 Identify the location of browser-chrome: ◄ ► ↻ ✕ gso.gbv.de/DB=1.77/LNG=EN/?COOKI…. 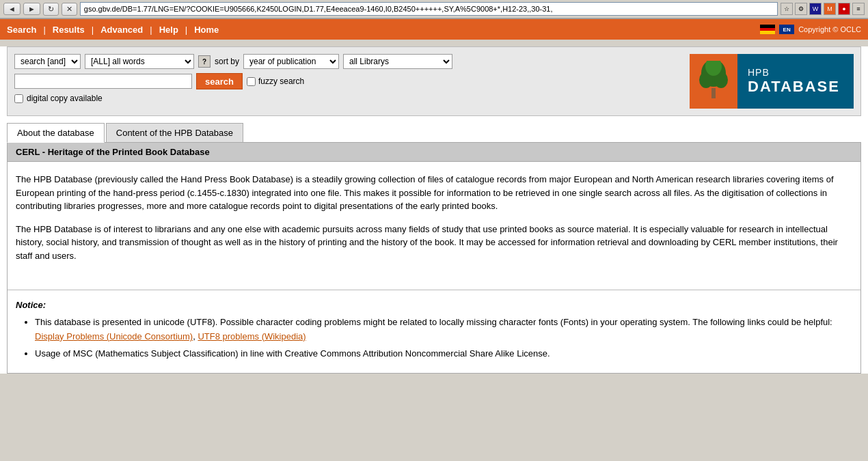
(434, 10).